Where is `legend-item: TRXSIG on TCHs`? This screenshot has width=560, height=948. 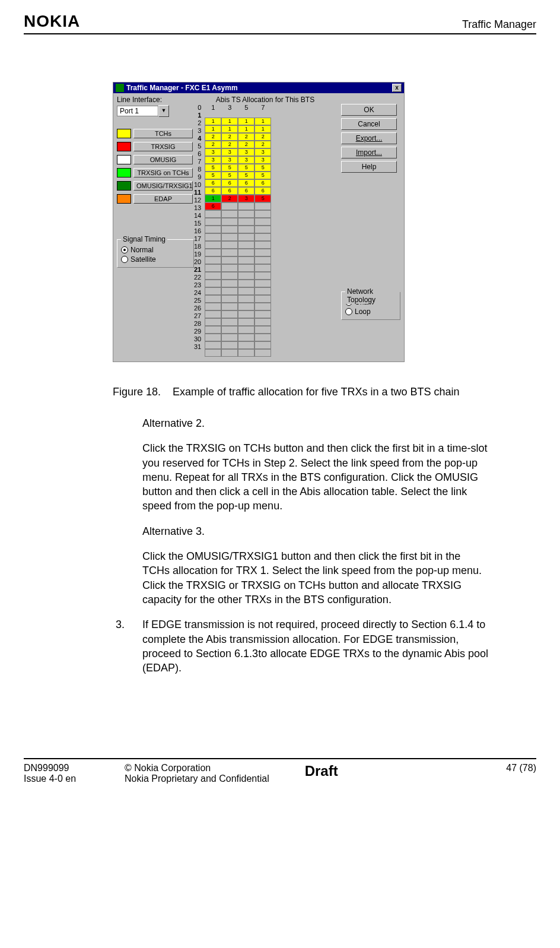
legend-item: TRXSIG on TCHs is located at coordinates (155, 173).